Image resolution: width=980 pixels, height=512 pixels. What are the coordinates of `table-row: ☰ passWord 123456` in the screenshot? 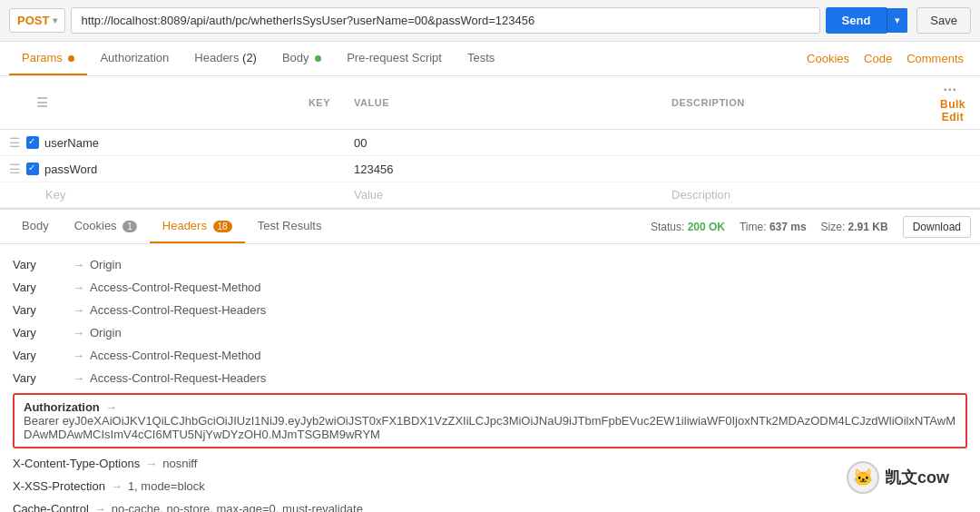 It's located at (490, 169).